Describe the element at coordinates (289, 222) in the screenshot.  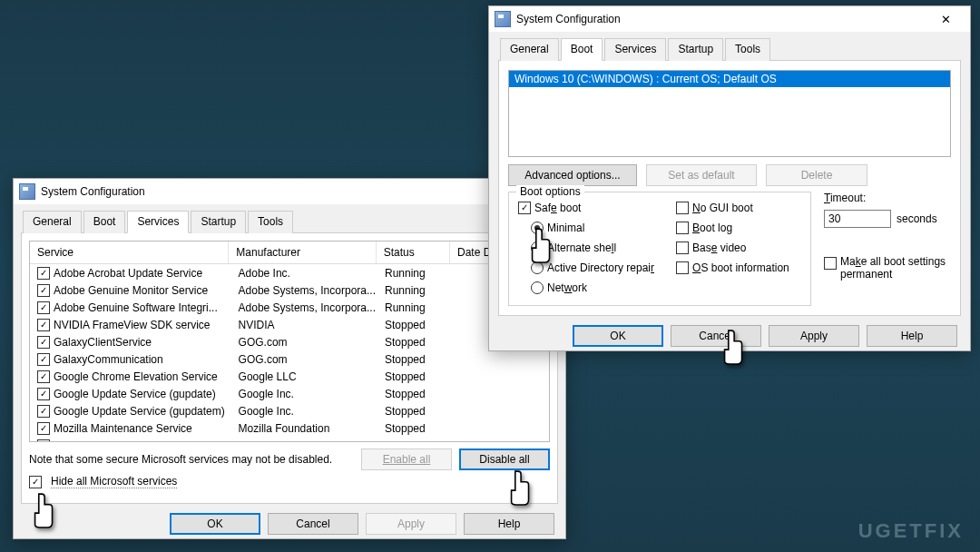
I see `tabs-services: General Boot Services Startup Tools` at that location.